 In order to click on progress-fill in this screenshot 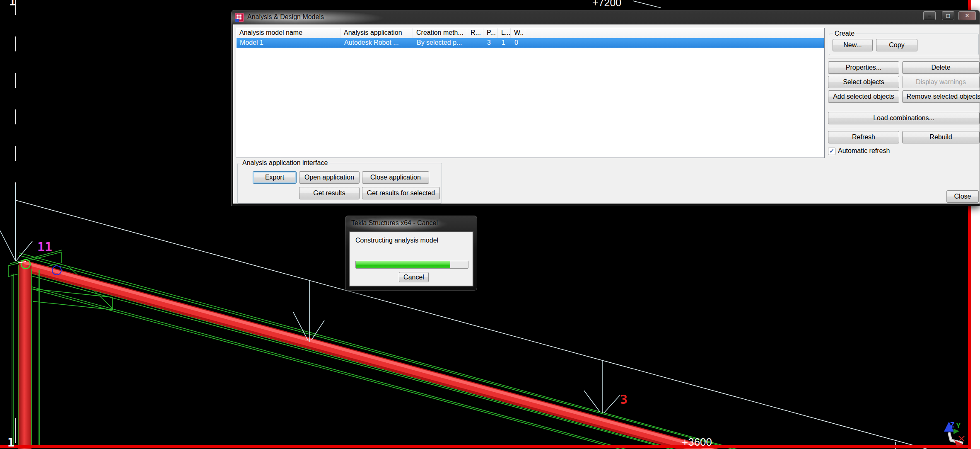, I will do `click(403, 265)`.